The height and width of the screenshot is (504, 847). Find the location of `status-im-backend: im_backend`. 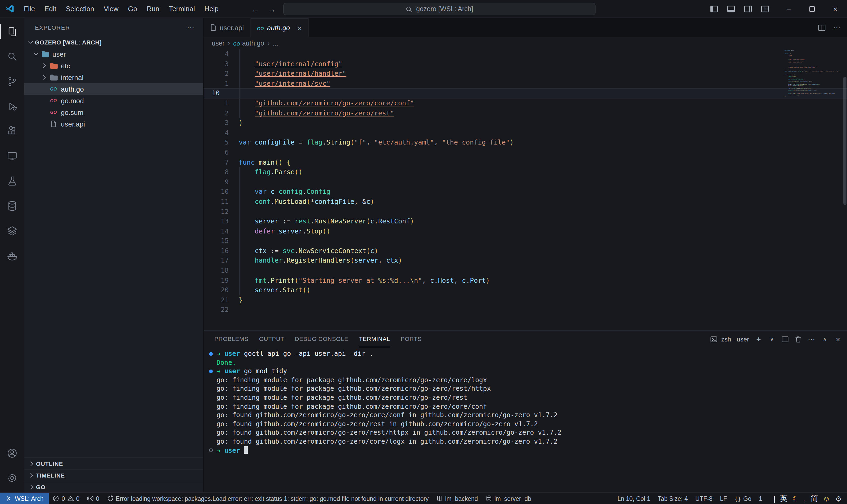

status-im-backend: im_backend is located at coordinates (457, 499).